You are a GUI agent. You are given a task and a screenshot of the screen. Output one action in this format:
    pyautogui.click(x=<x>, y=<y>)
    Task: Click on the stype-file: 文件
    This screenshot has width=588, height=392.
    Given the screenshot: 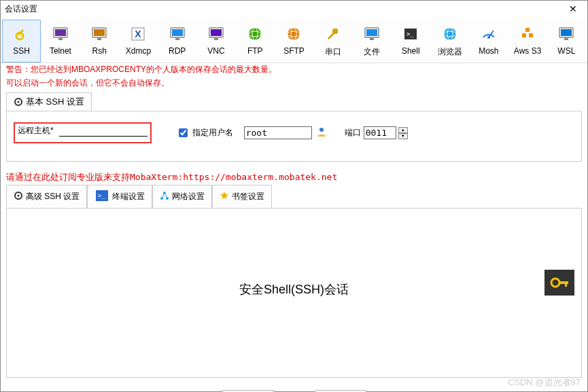 What is the action you would take?
    pyautogui.click(x=371, y=41)
    